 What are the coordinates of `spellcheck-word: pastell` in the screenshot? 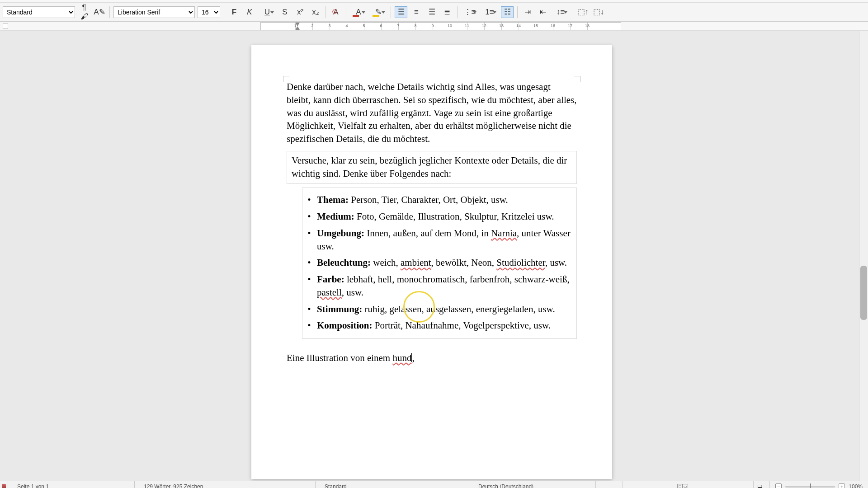 It's located at (329, 292).